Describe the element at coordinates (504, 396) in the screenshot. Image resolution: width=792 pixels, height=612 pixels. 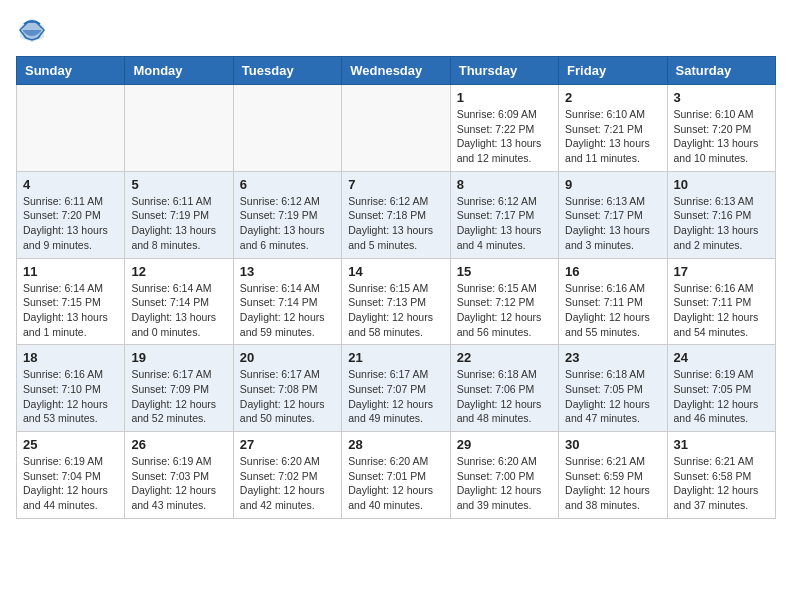
I see `day-info: Sunrise: 6:18 AMSunset: 7:06 PMDaylight:…` at that location.